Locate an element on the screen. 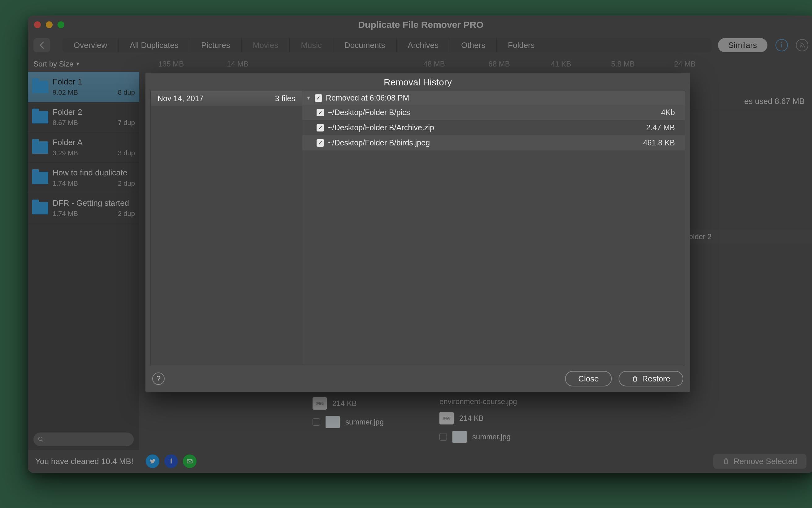 Image resolution: width=812 pixels, height=508 pixels. search-input is located at coordinates (83, 439).